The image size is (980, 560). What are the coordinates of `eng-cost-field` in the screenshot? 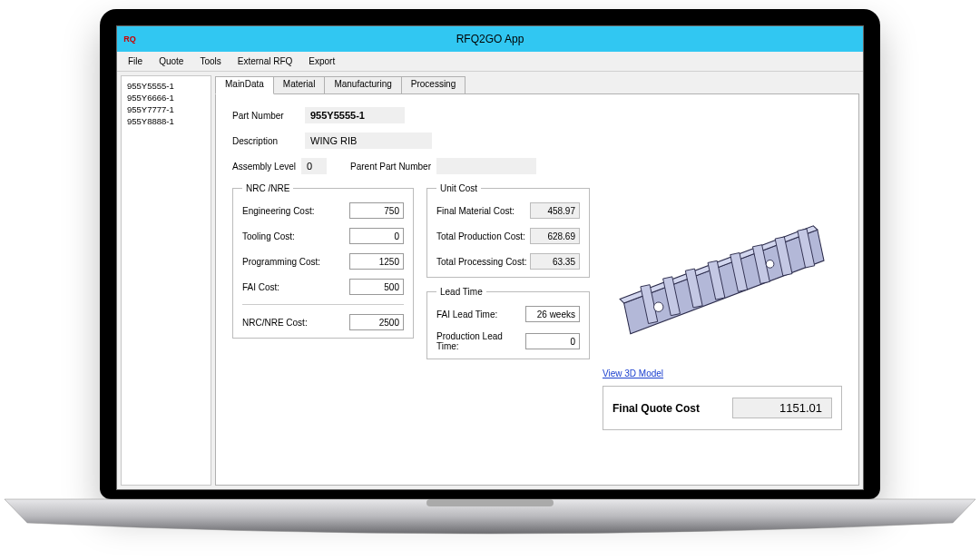 It's located at (377, 211).